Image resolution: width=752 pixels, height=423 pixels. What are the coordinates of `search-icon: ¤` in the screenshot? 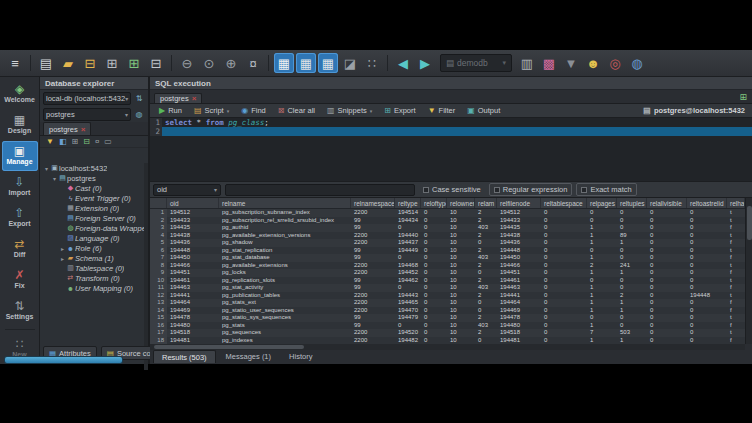 It's located at (97, 142).